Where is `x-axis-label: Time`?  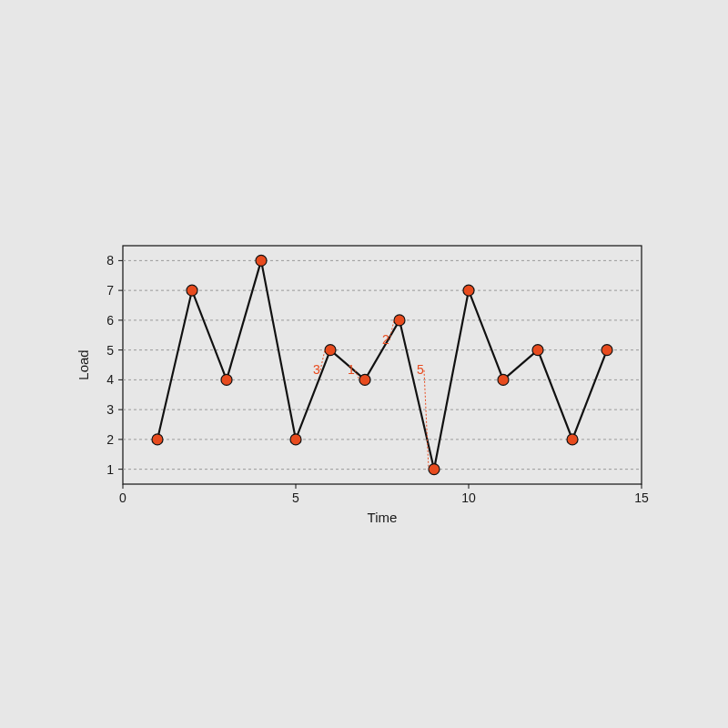 x-axis-label: Time is located at coordinates (382, 517).